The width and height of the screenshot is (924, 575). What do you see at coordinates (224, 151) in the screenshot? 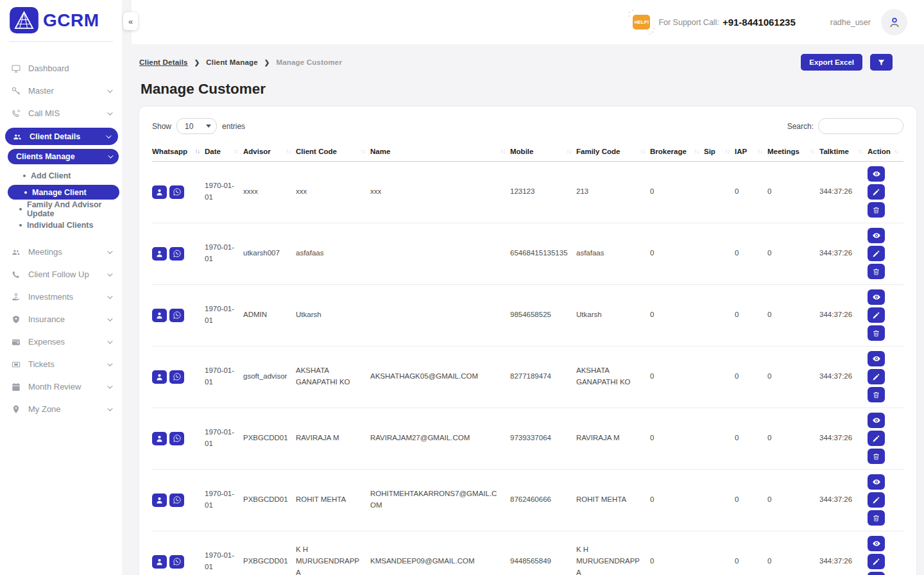
I see `col-header-date: Date↑↓` at bounding box center [224, 151].